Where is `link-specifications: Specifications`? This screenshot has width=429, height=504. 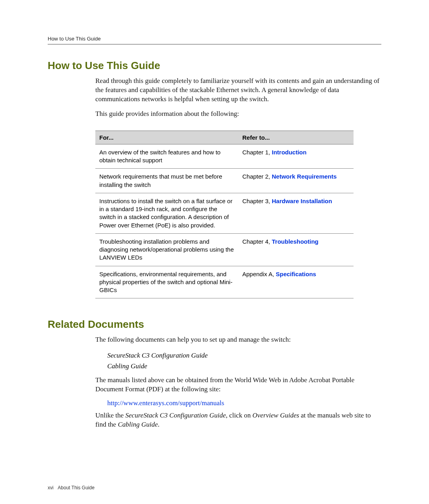 link-specifications: Specifications is located at coordinates (296, 274).